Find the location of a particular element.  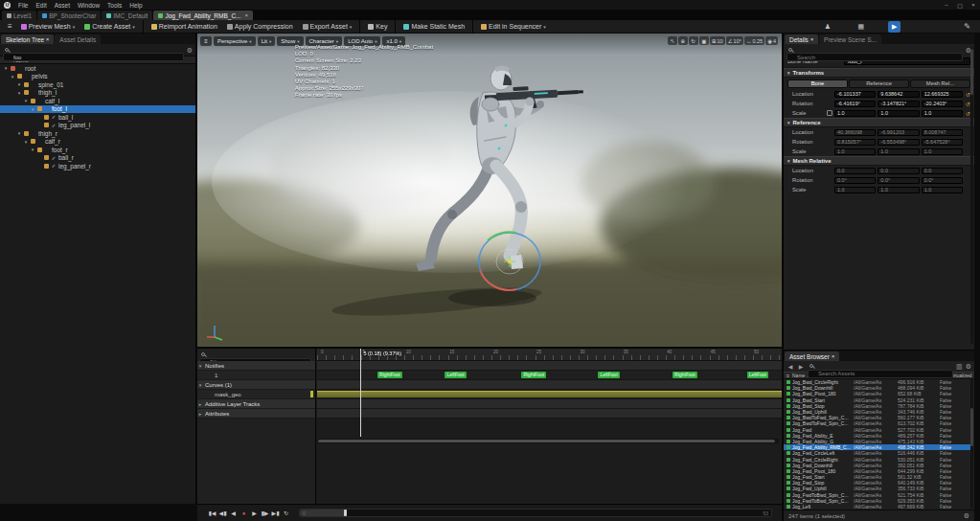

timeline-track-row: ▾ Notifies is located at coordinates (257, 366).